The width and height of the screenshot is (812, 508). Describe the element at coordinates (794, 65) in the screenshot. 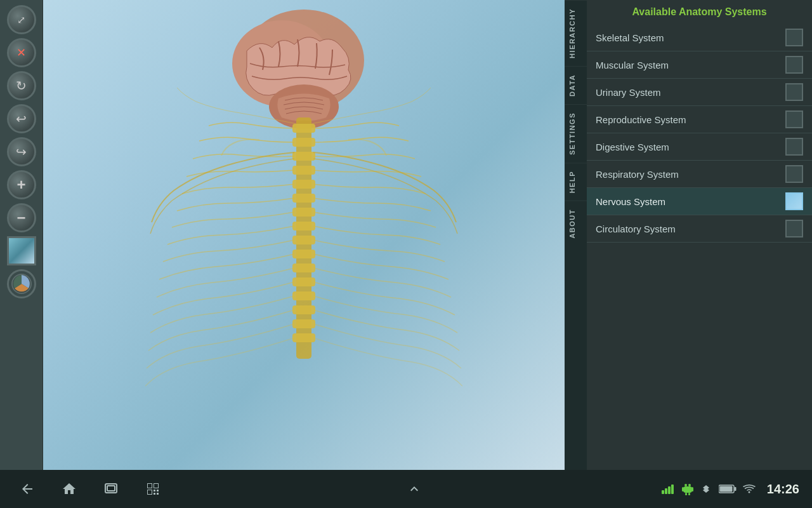

I see `system-checkbox-muscular` at that location.